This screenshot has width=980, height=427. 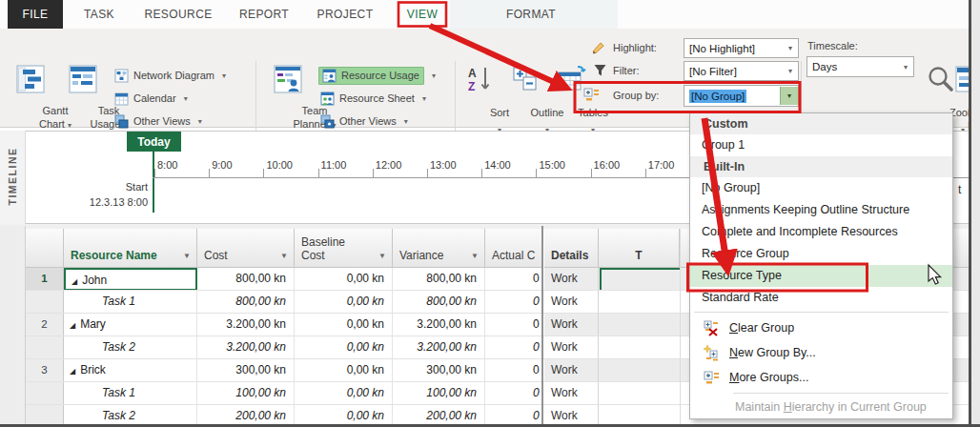 What do you see at coordinates (45, 279) in the screenshot?
I see `row-id-cell: 1` at bounding box center [45, 279].